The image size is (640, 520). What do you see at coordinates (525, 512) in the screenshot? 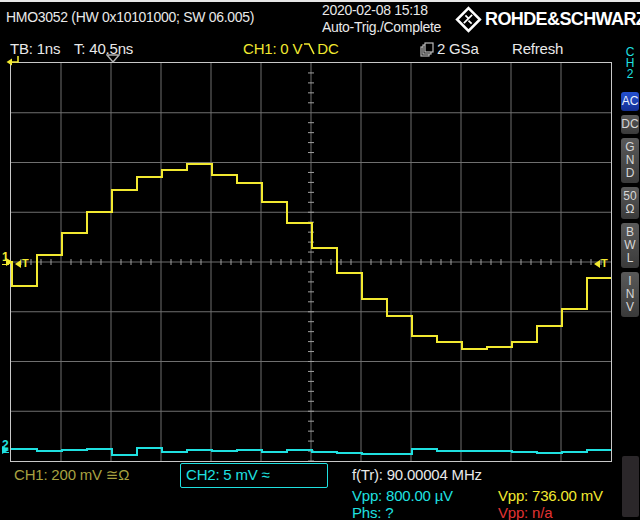
I see `vpp-na-readout: Vpp: n/a` at bounding box center [525, 512].